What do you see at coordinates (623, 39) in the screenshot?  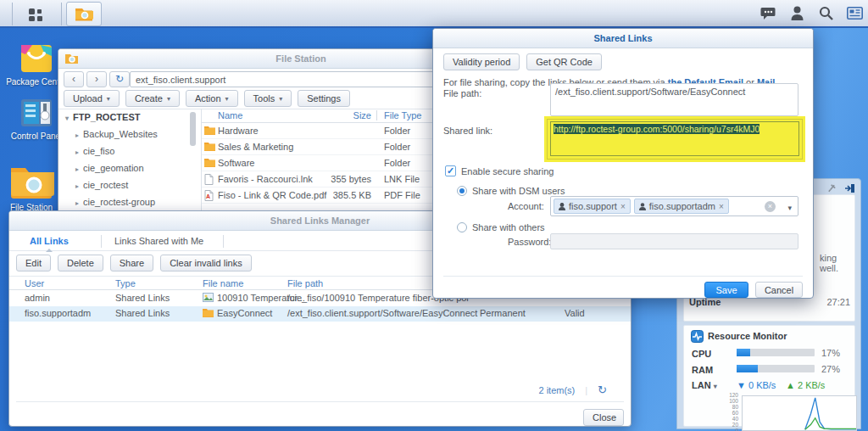 I see `dialog-titlebar: Shared Links` at bounding box center [623, 39].